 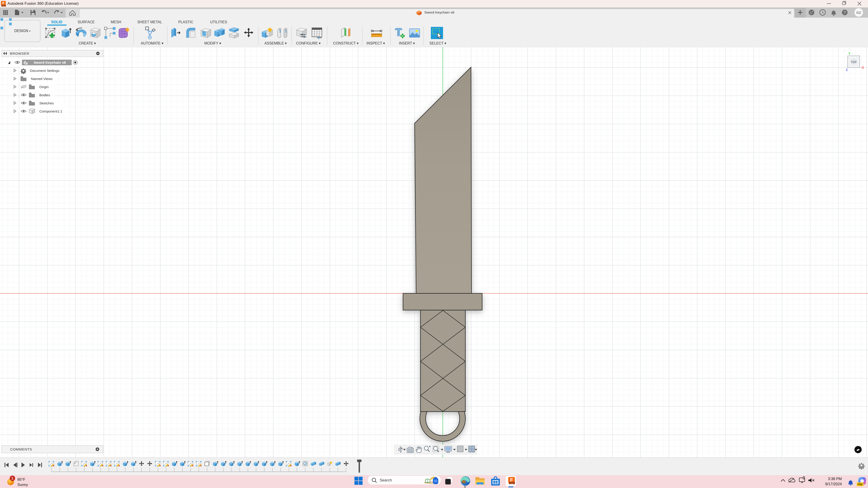 I want to click on svg-text: Bodies, so click(x=45, y=95).